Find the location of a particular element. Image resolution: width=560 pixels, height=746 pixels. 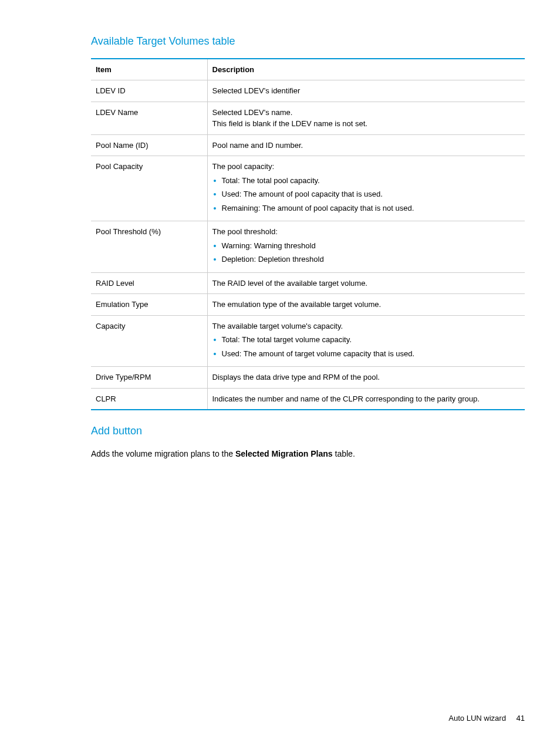

bullet-item: Warning: Warning threshold is located at coordinates (366, 246).